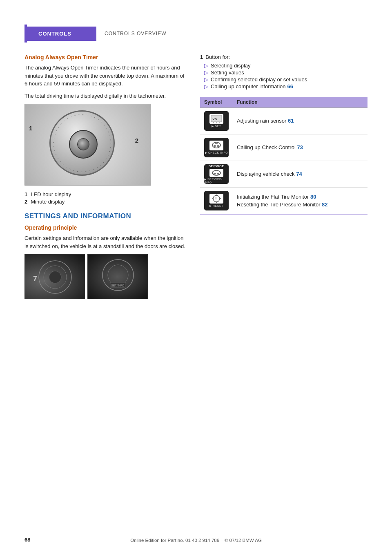 This screenshot has width=392, height=555. Describe the element at coordinates (136, 34) in the screenshot. I see `controls-overview: CONTROLS OVERVIEW` at that location.